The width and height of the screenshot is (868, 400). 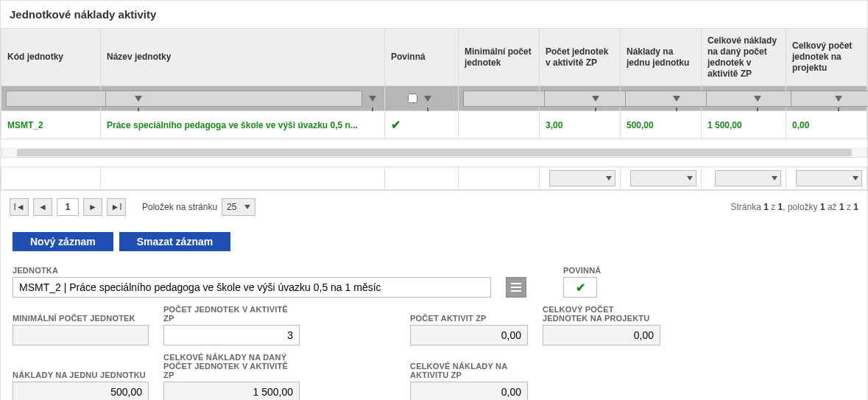 I want to click on jednotka-field, so click(x=252, y=287).